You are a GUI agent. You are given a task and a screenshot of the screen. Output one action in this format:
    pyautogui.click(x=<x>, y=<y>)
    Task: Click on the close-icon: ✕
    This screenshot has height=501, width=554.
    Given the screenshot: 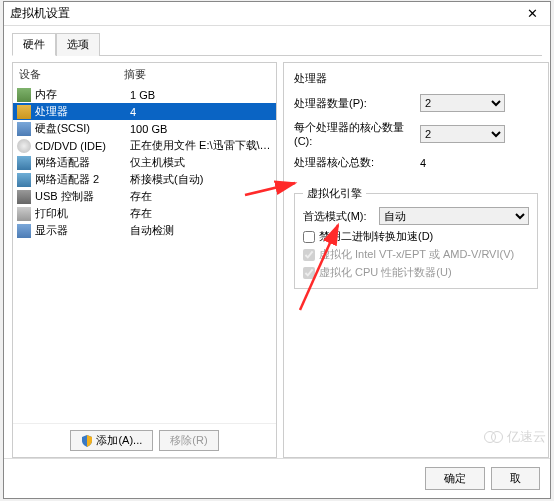 What is the action you would take?
    pyautogui.click(x=532, y=14)
    